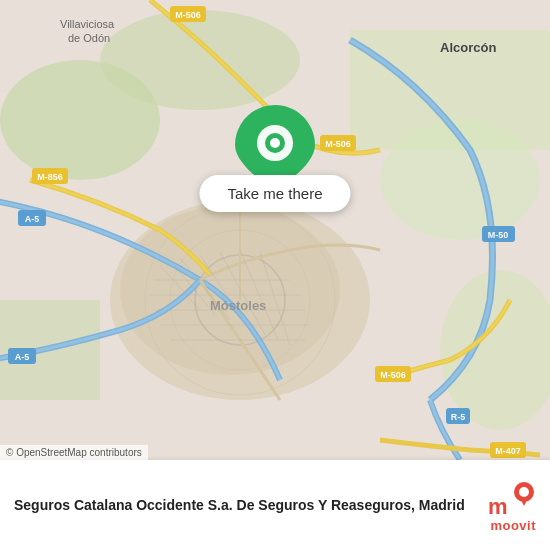  I want to click on take-me-there-button: Take me there, so click(274, 194).